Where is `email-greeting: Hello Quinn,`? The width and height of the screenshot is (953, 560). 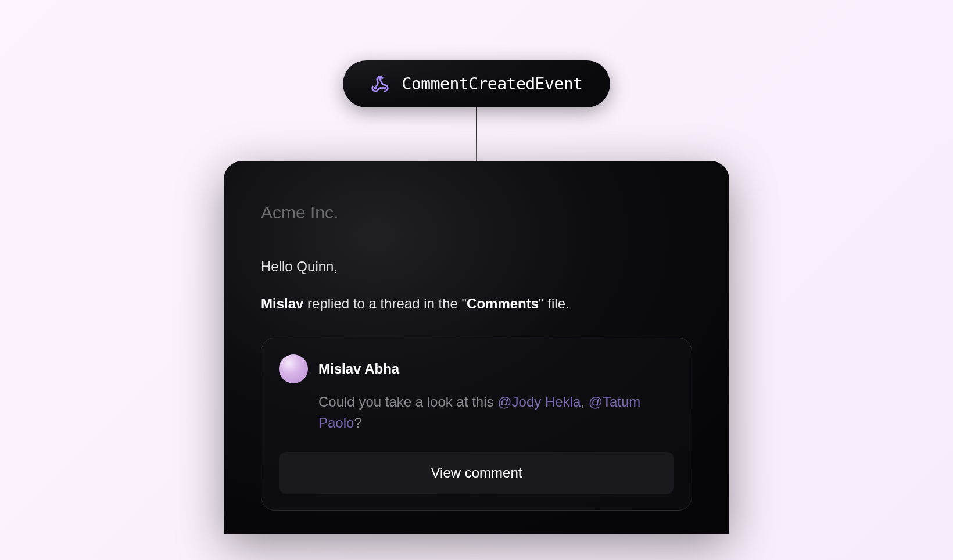 email-greeting: Hello Quinn, is located at coordinates (476, 267).